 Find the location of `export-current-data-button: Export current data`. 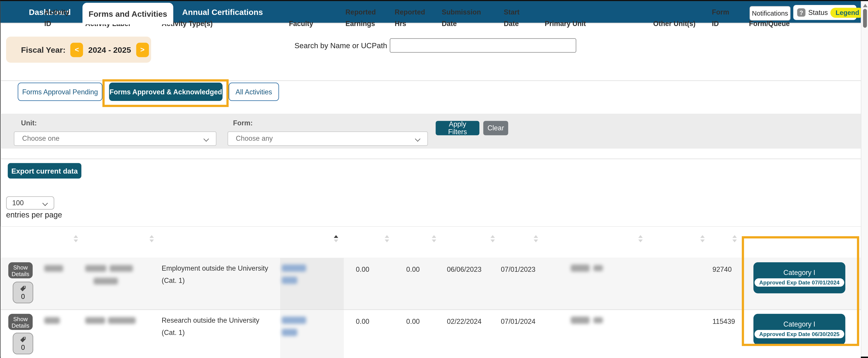

export-current-data-button: Export current data is located at coordinates (44, 171).